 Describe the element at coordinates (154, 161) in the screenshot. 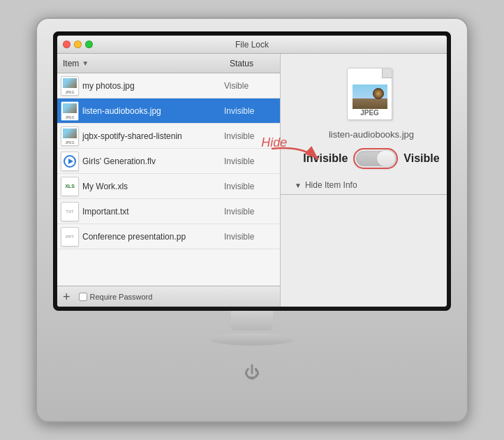

I see `file-name: Girls' Generation.flv` at that location.